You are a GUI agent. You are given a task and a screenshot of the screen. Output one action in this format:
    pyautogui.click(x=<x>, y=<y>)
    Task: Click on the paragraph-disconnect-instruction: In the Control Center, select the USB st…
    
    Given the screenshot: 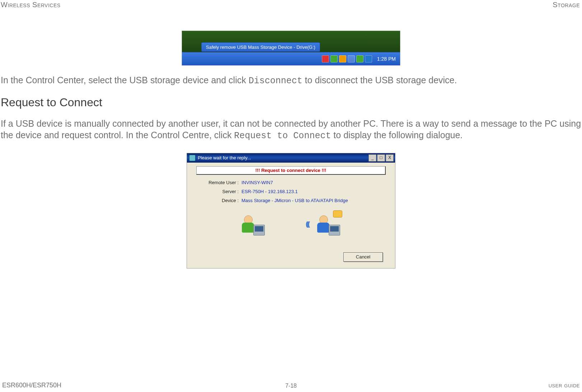 What is the action you would take?
    pyautogui.click(x=291, y=80)
    